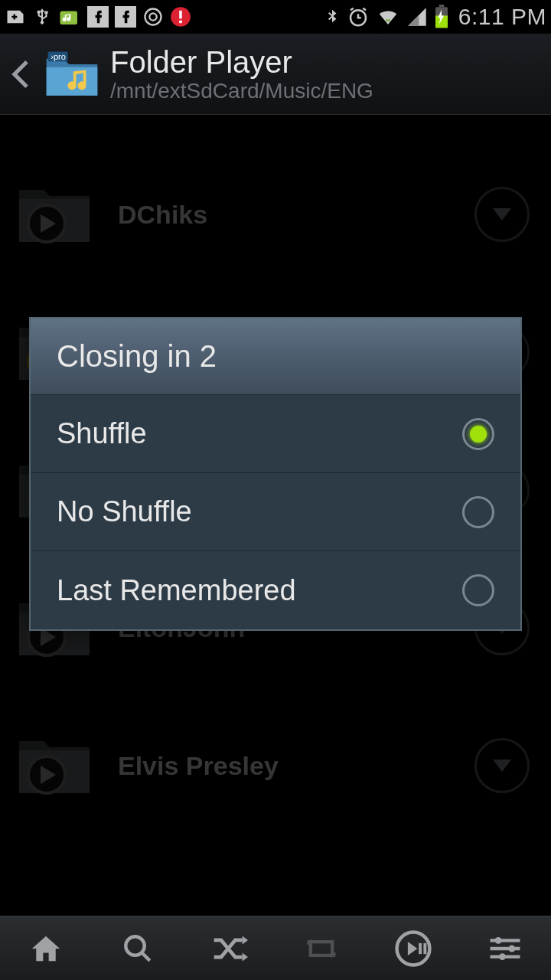 The width and height of the screenshot is (551, 980). What do you see at coordinates (417, 17) in the screenshot?
I see `signal-icon` at bounding box center [417, 17].